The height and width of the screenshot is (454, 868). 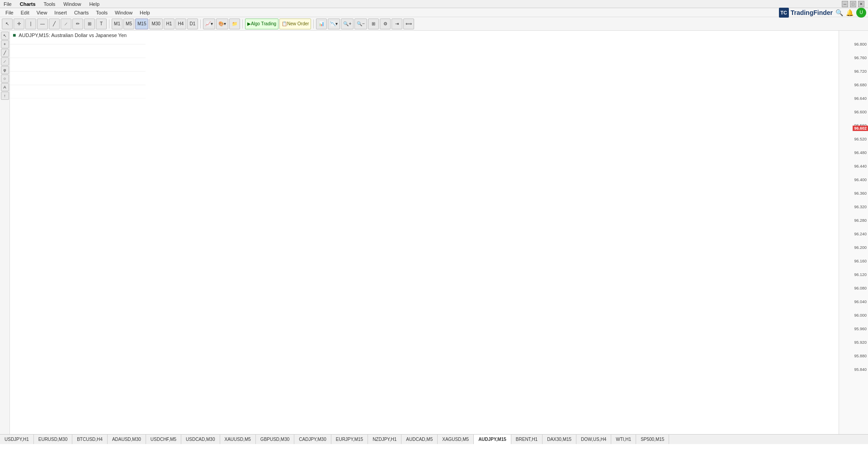 What do you see at coordinates (31, 24) in the screenshot?
I see `vertical-line: |` at bounding box center [31, 24].